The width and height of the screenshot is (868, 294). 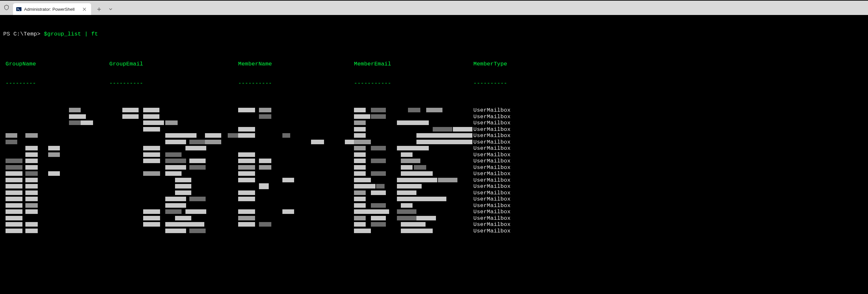 What do you see at coordinates (434, 64) in the screenshot?
I see `table-headers: GroupName GroupEmail MemberName MemberEm…` at bounding box center [434, 64].